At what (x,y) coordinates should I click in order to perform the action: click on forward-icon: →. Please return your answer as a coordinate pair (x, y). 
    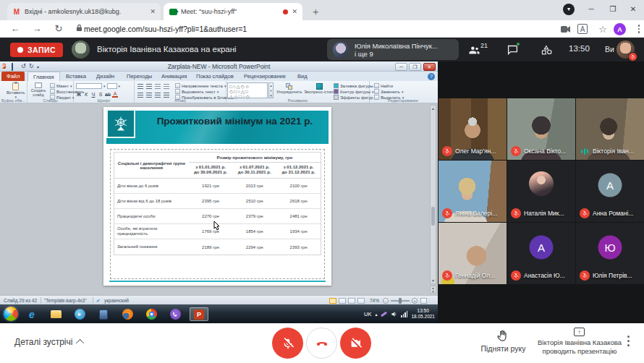
    Looking at the image, I should click on (37, 29).